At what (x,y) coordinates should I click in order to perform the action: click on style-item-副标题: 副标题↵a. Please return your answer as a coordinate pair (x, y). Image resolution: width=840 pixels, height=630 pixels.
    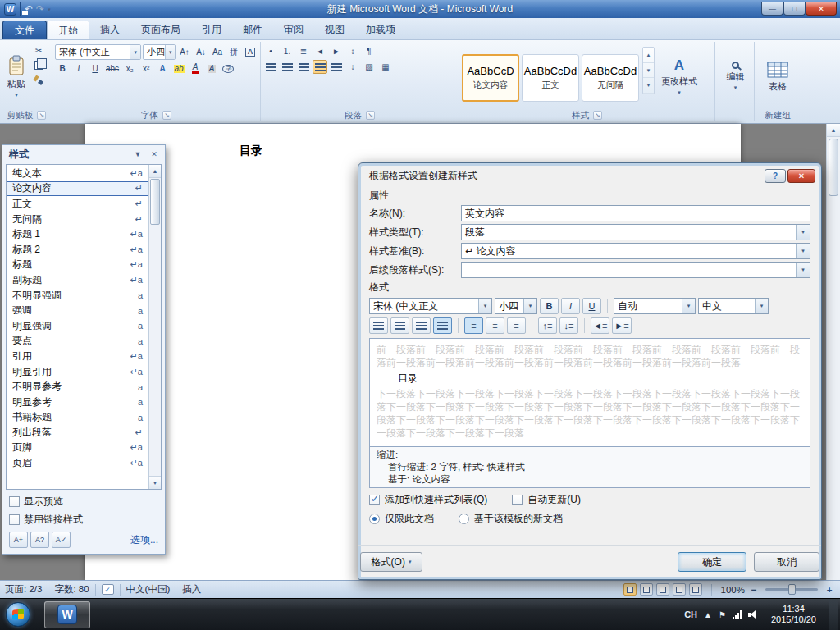
    Looking at the image, I should click on (77, 281).